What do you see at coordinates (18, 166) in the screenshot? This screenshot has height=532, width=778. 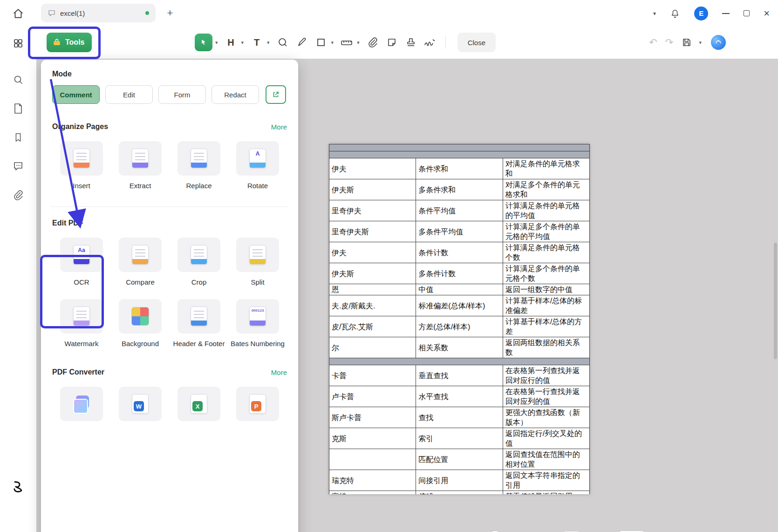 I see `comments-icon` at bounding box center [18, 166].